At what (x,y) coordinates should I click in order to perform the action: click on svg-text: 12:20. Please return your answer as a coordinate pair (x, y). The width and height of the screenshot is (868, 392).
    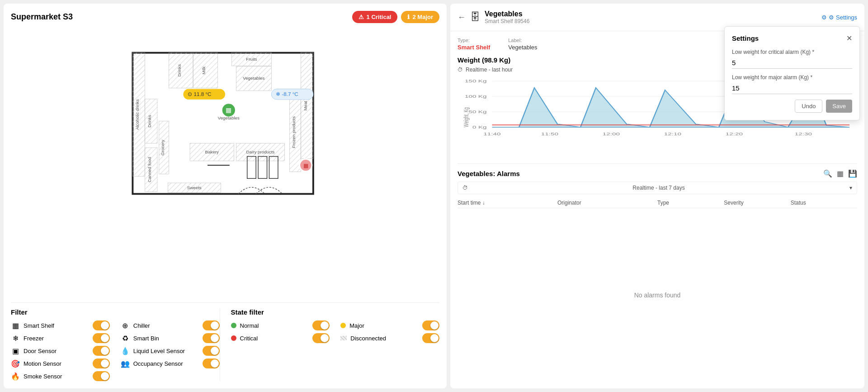
    Looking at the image, I should click on (734, 134).